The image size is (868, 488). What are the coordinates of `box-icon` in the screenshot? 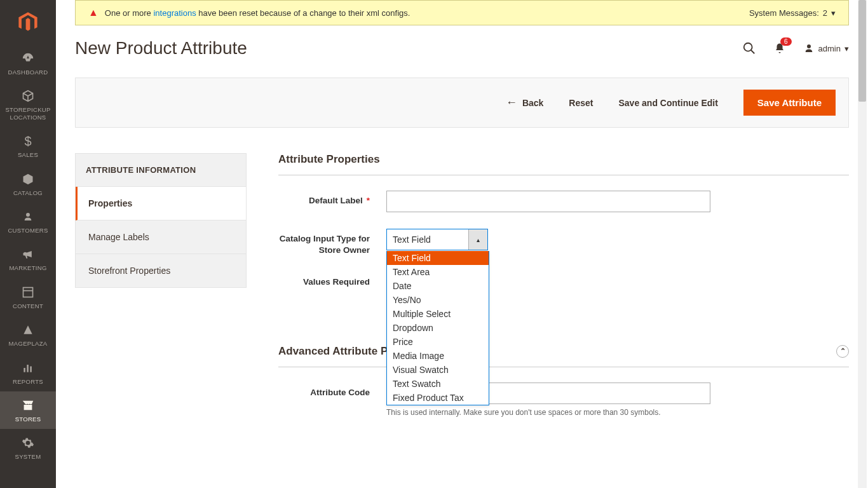 It's located at (28, 96).